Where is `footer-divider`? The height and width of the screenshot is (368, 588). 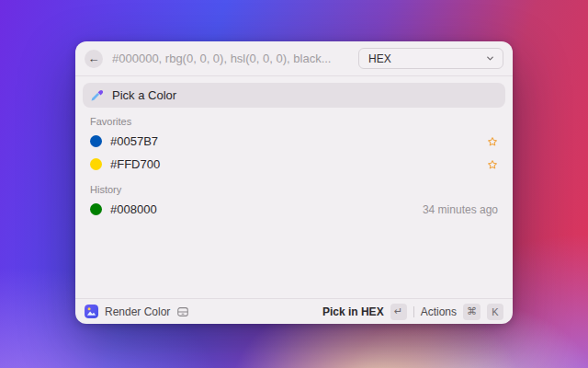 footer-divider is located at coordinates (413, 312).